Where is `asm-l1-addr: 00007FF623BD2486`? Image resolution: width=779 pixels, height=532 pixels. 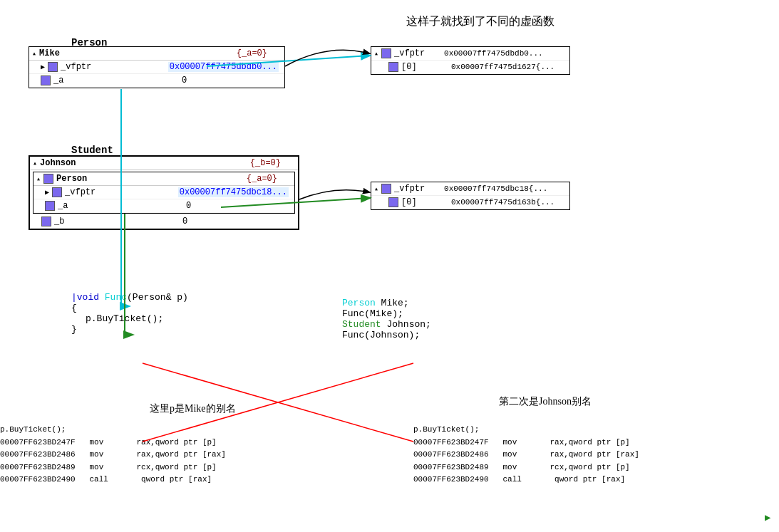
asm-l1-addr: 00007FF623BD2486 is located at coordinates (38, 454).